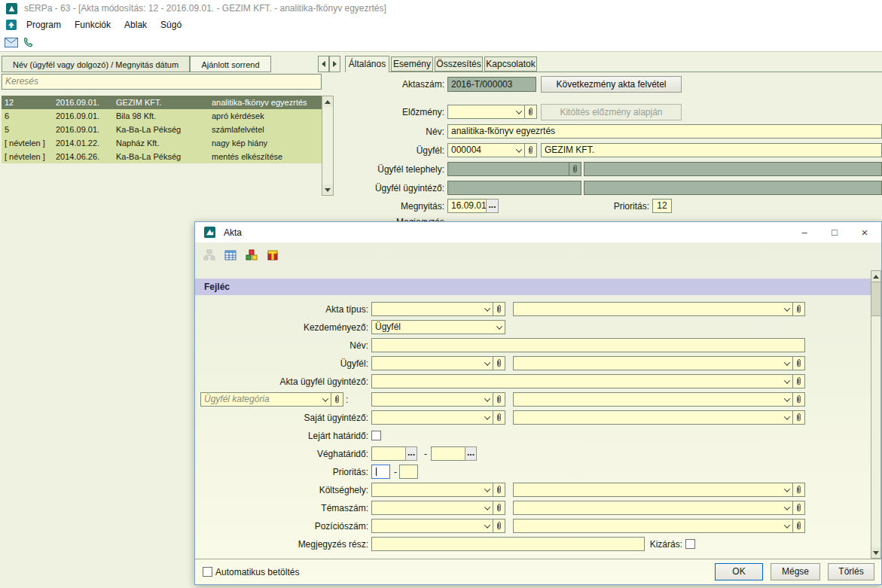 The height and width of the screenshot is (588, 882). I want to click on sajat-ugyintezo-code-combo, so click(438, 417).